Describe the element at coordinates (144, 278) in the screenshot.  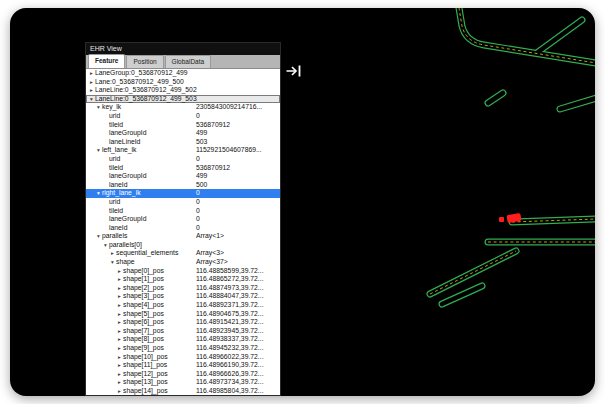
I see `node-label: shape[1]_pos` at that location.